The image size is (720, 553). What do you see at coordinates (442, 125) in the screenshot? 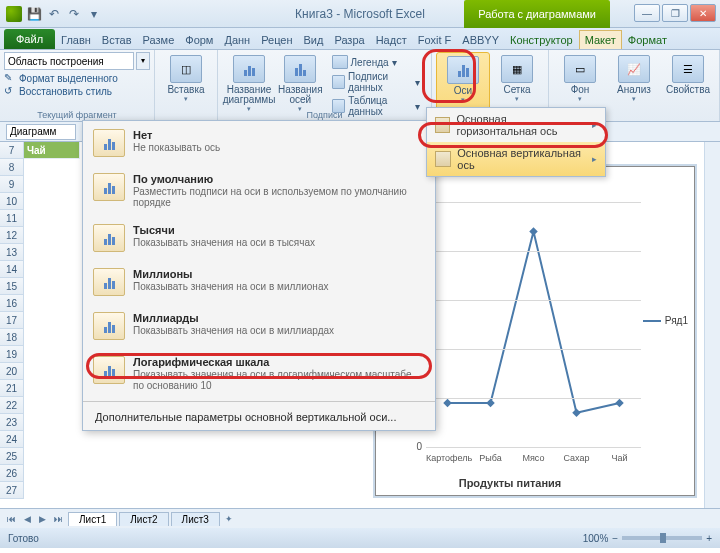
I see `horiz-axis-icon` at bounding box center [442, 125].